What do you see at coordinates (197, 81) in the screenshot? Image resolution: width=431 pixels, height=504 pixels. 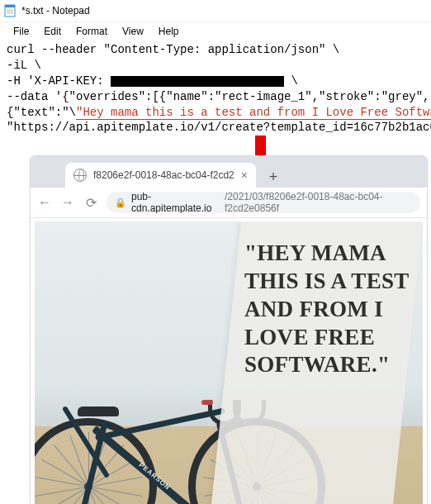 I see `redacted-api-key` at bounding box center [197, 81].